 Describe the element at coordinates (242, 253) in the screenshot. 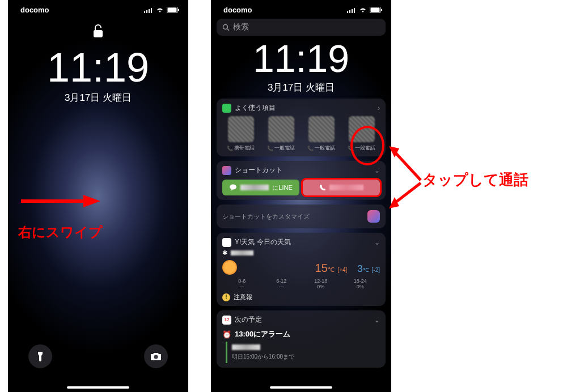

I see `redacted-location` at that location.